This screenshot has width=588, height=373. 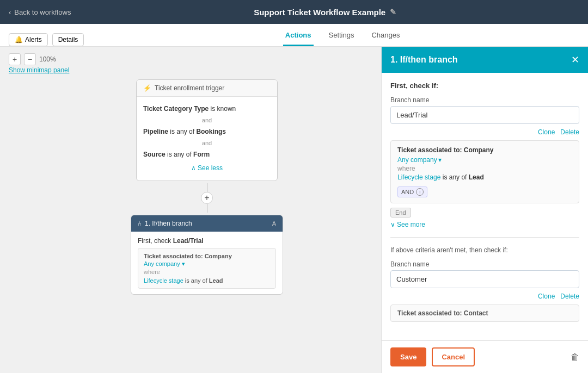 I want to click on and-separator-1: and, so click(x=207, y=120).